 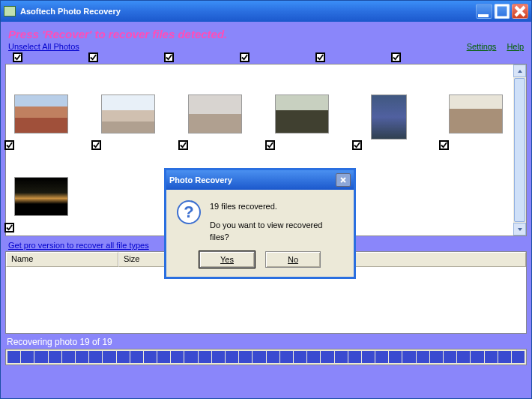 I want to click on close-button, so click(x=520, y=11).